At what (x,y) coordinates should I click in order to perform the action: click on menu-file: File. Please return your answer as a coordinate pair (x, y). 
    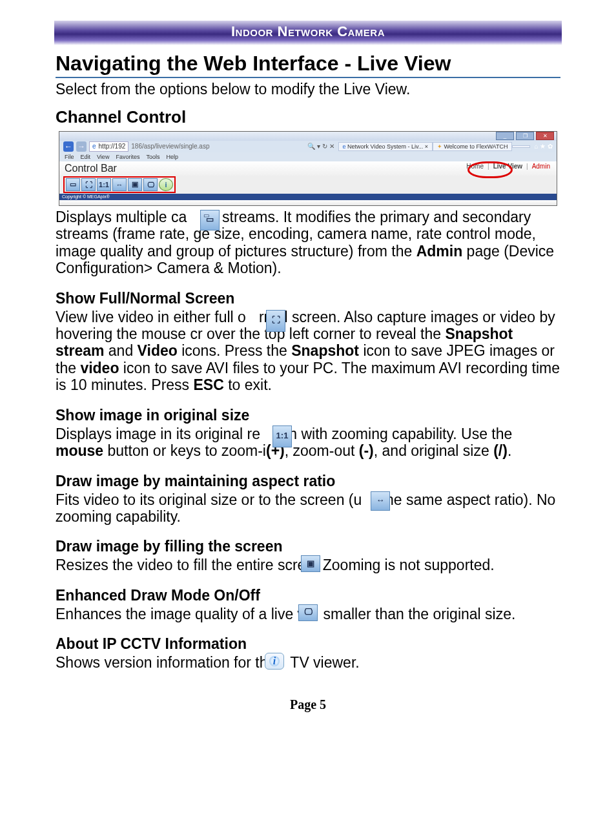
    Looking at the image, I should click on (70, 157).